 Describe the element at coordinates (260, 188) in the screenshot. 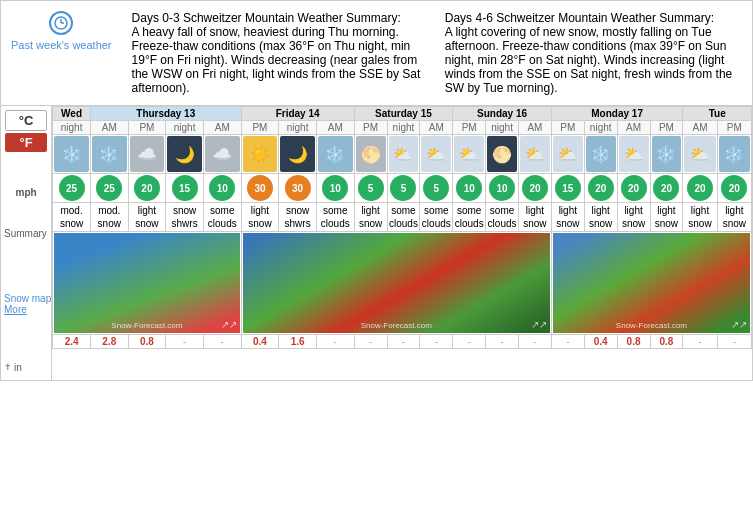

I see `wind-5: 30` at that location.